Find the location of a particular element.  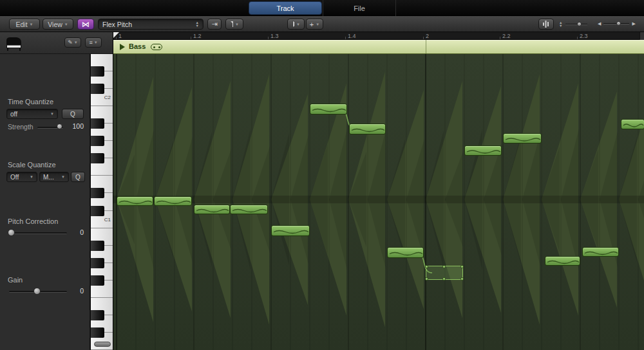

time-quantize-select: off▼ is located at coordinates (32, 114).